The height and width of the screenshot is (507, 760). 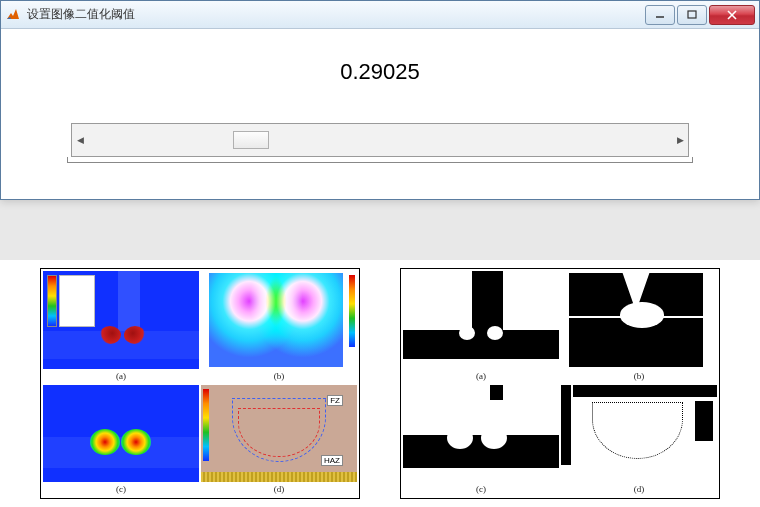 What do you see at coordinates (380, 140) in the screenshot?
I see `threshold-slider: ◀ ▶` at bounding box center [380, 140].